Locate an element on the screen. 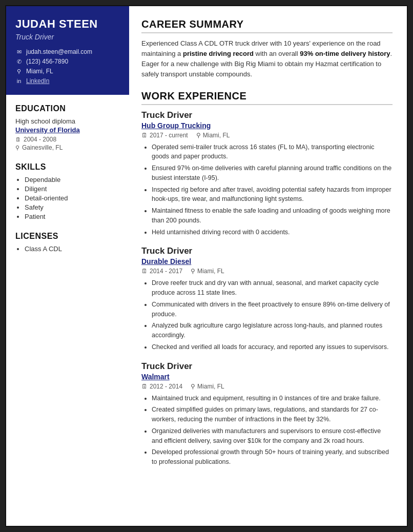 The image size is (413, 532). skill-item: Dependable is located at coordinates (72, 179).